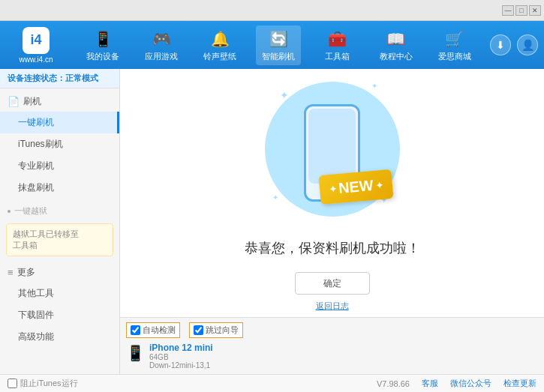 The image size is (544, 392). What do you see at coordinates (338, 39) in the screenshot?
I see `toolbox-icon: 🧰` at bounding box center [338, 39].